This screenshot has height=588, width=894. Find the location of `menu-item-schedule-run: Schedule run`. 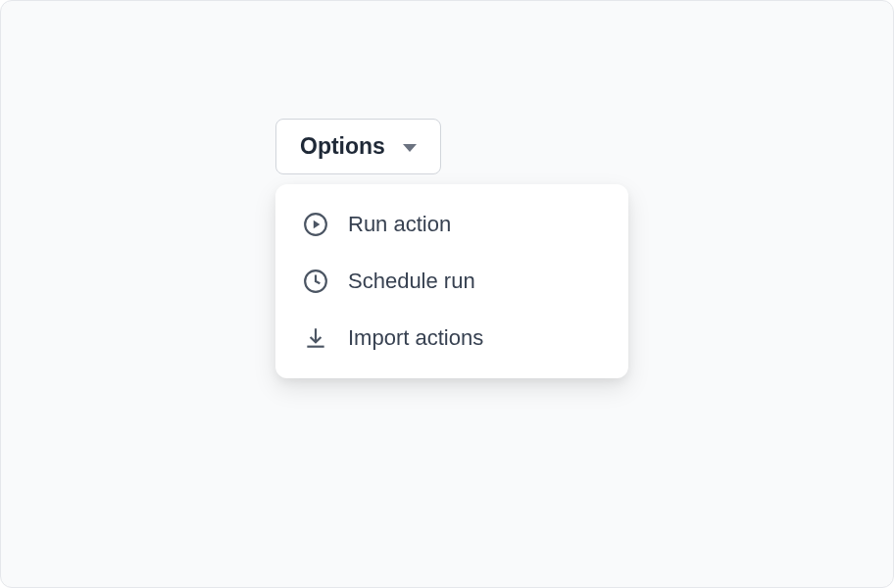

menu-item-schedule-run: Schedule run is located at coordinates (452, 281).